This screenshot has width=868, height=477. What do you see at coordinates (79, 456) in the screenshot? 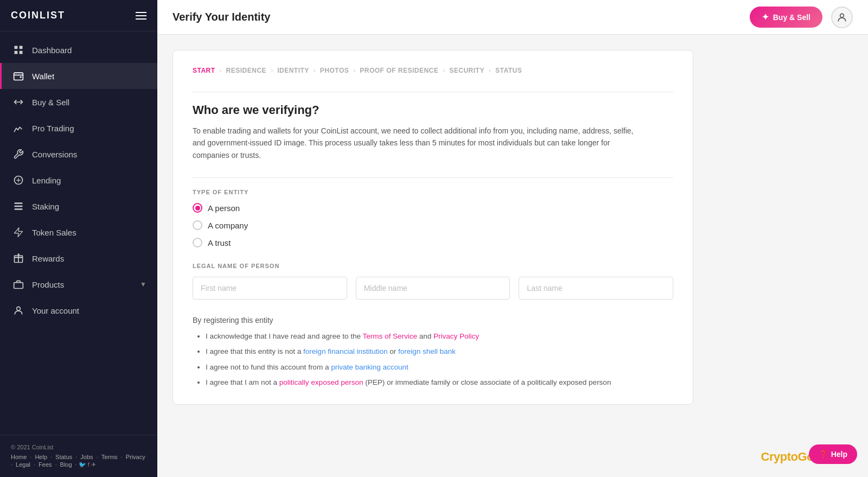
I see `sidebar-footer: © 2021 CoinList Home · Help · Status · J…` at bounding box center [79, 456].